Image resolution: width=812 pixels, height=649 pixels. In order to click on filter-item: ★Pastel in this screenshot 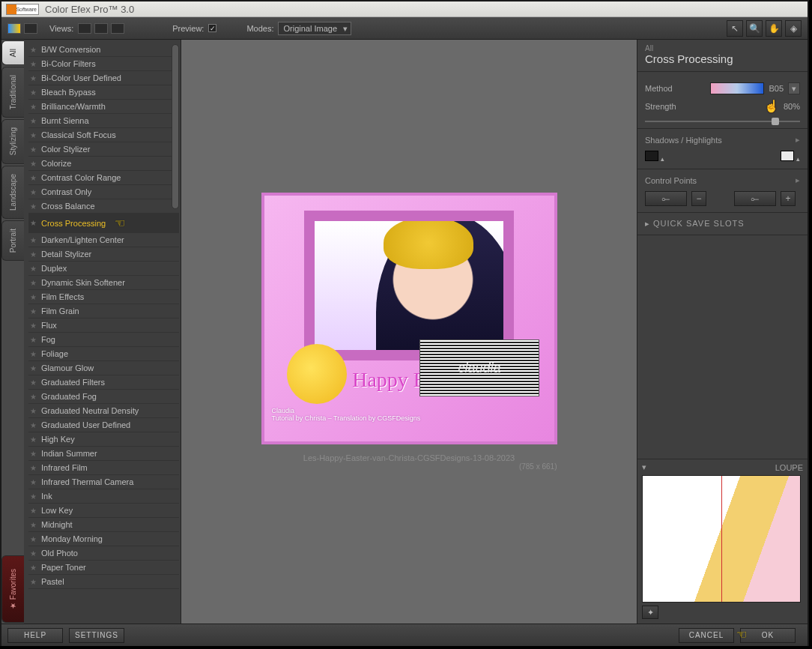, I will do `click(103, 582)`.